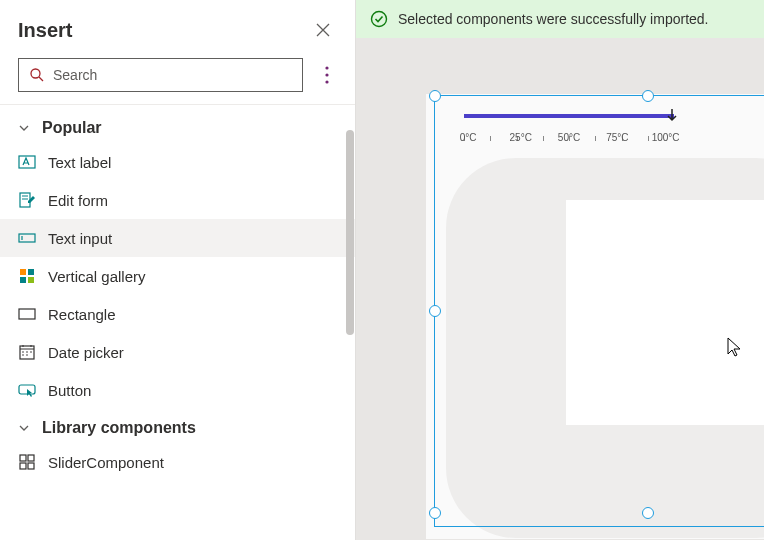  I want to click on item-label: Vertical gallery, so click(97, 276).